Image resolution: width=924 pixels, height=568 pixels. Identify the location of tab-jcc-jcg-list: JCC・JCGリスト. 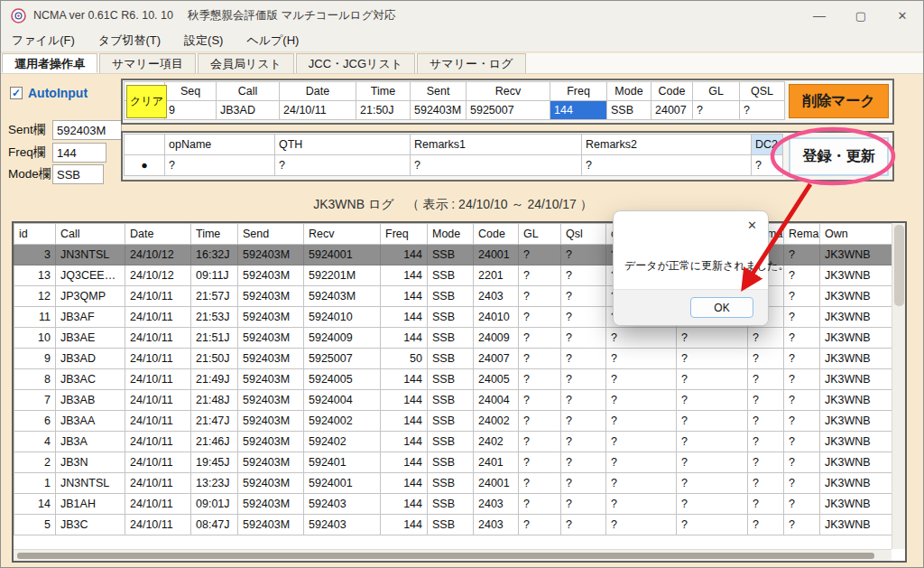
(356, 63).